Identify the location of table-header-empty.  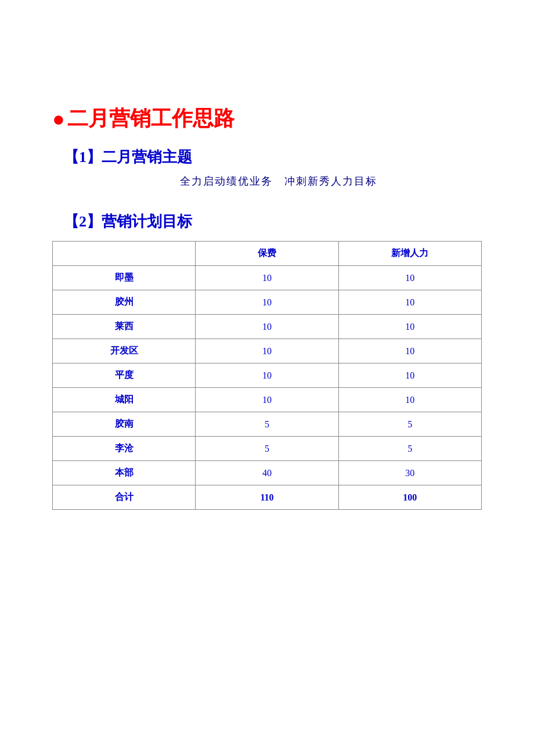
(124, 254).